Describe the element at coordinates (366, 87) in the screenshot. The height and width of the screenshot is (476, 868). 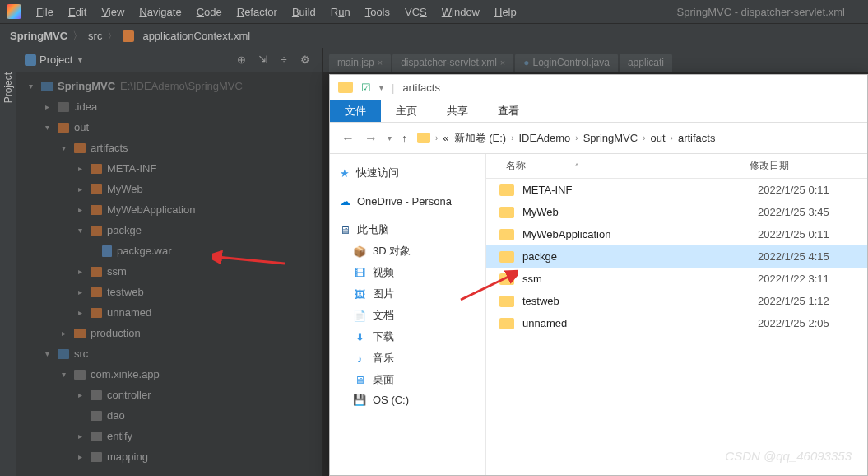
I see `check-icon: ☑` at that location.